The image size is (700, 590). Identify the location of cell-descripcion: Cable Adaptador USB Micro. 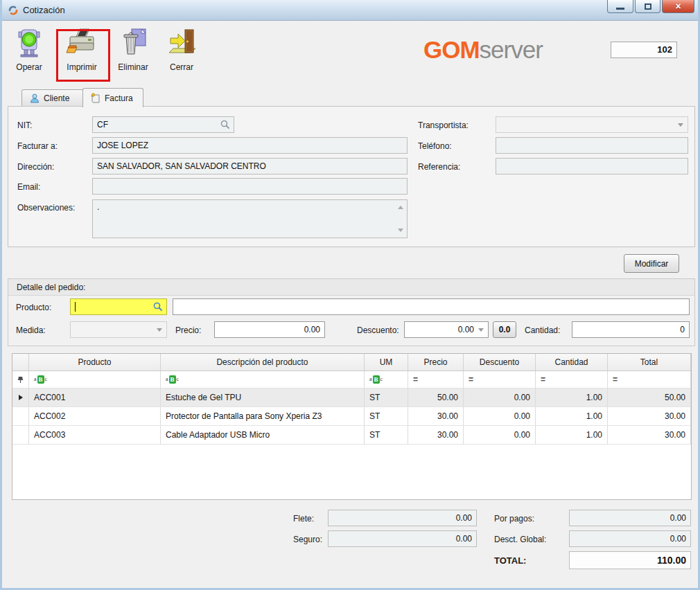
(263, 435).